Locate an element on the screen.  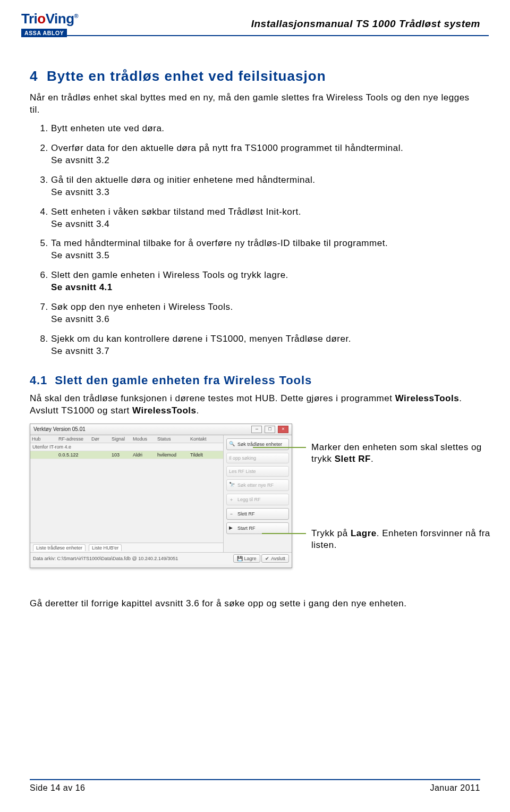
step-item: Ta med håndterminal tilbake for å overfø… is located at coordinates (266, 250).